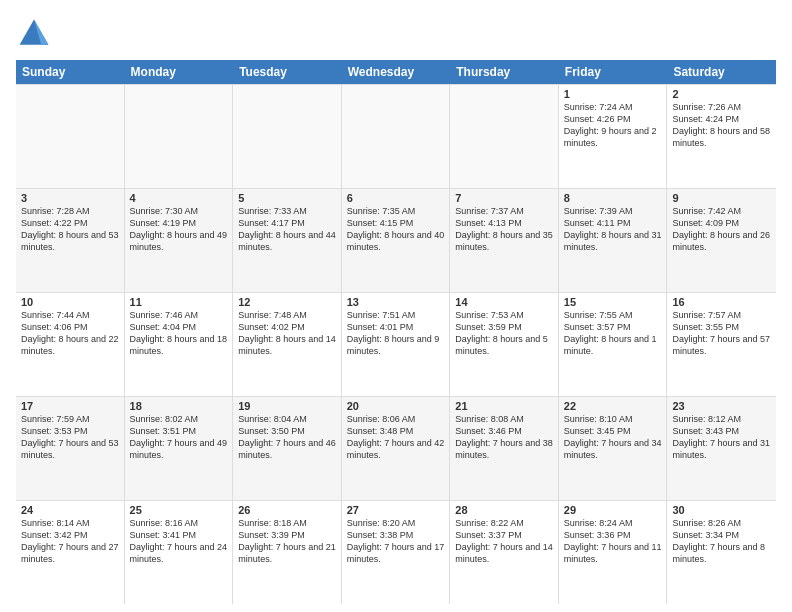 The image size is (792, 612). I want to click on calendar-cell-r1-c6: 9Sunrise: 7:42 AM Sunset: 4:09 PM Daylig…, so click(722, 240).